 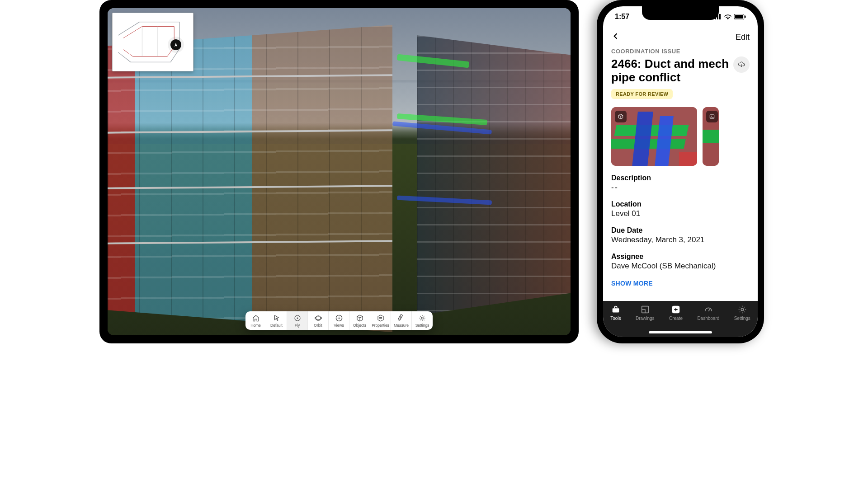 What do you see at coordinates (680, 266) in the screenshot?
I see `assignee-value: Dave McCool (SB Mechanical)` at bounding box center [680, 266].